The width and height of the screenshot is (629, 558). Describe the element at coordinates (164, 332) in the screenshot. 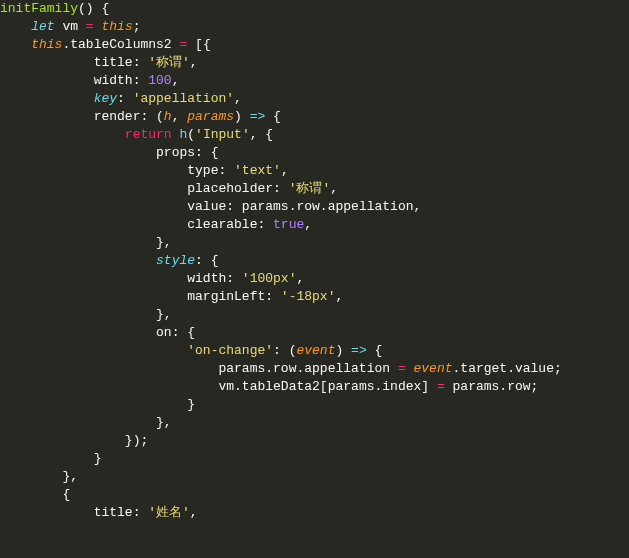

I see `on-key: on` at that location.